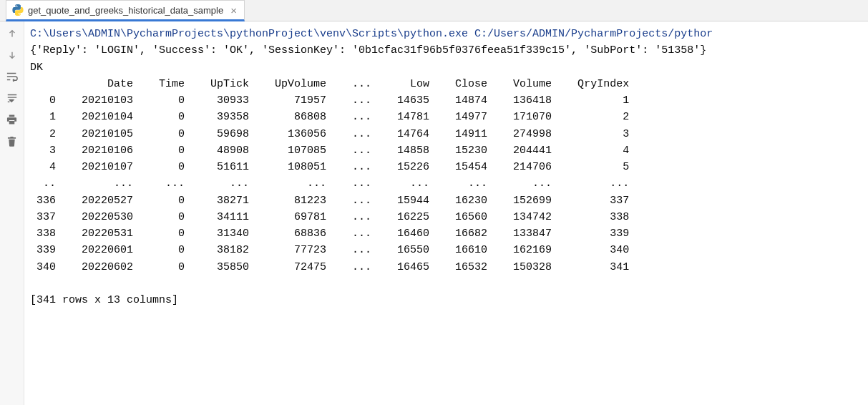  I want to click on arrow-down-icon, so click(12, 55).